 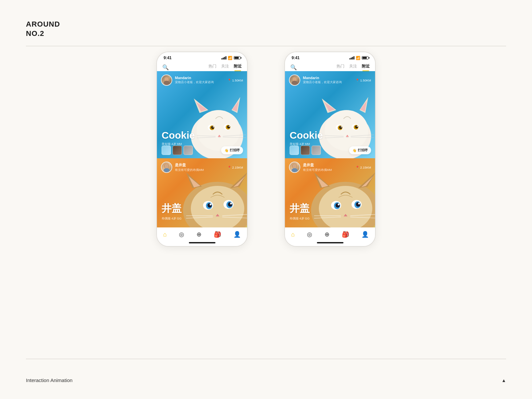 What do you see at coordinates (49, 380) in the screenshot?
I see `footer-label: Interaction Animation` at bounding box center [49, 380].